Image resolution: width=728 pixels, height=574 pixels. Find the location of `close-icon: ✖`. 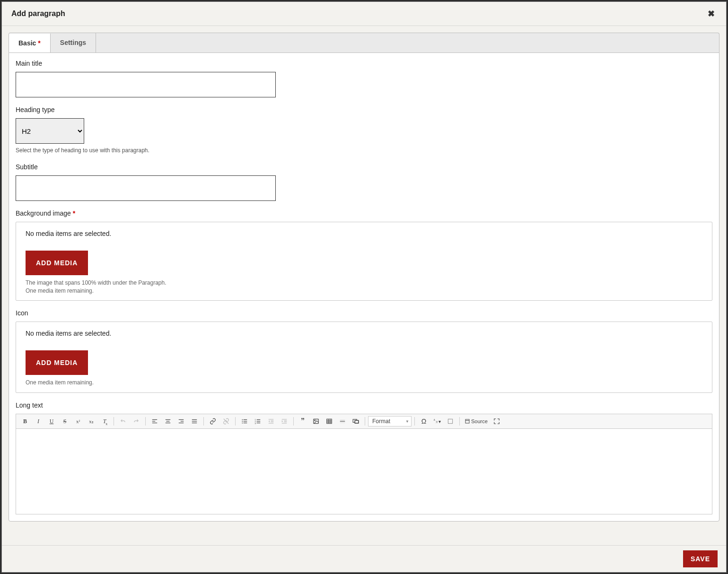

close-icon: ✖ is located at coordinates (711, 14).